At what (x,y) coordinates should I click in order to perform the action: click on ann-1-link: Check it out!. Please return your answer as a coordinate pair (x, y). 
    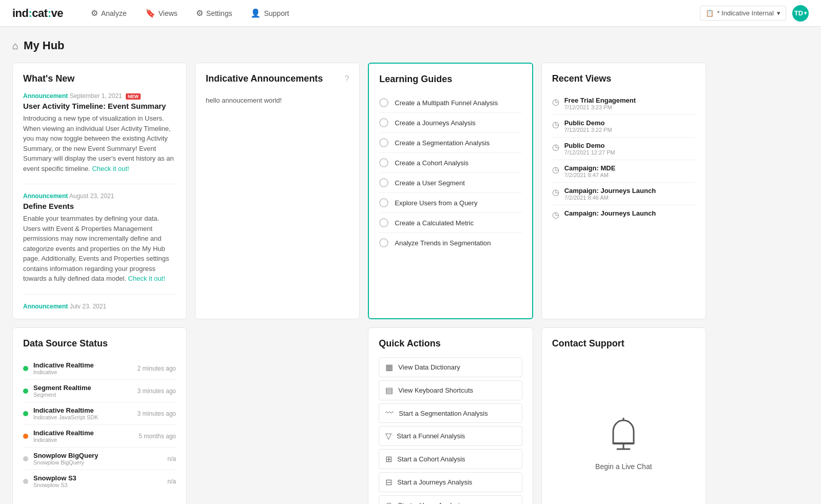
    Looking at the image, I should click on (110, 168).